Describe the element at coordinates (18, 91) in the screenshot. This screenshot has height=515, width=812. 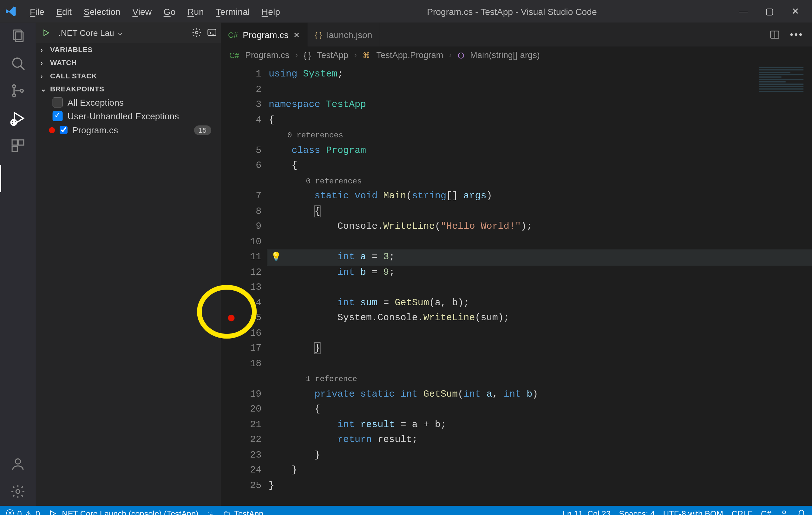
I see `source-control-icon` at that location.